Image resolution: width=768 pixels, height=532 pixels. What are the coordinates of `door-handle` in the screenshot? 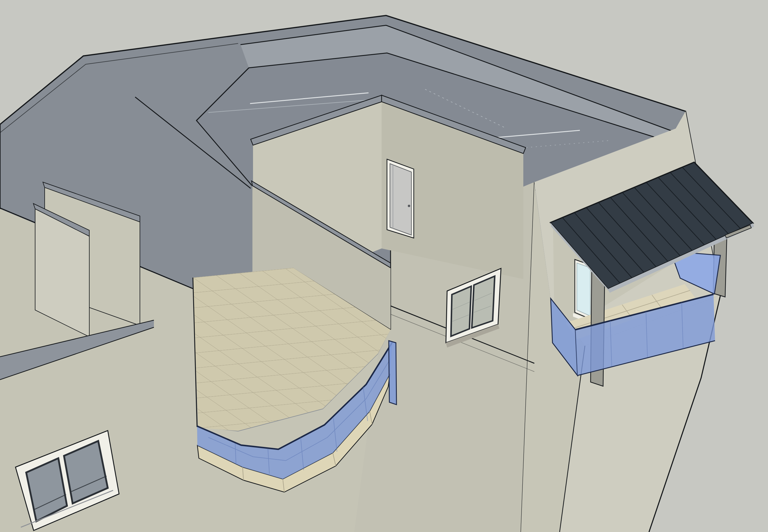 It's located at (409, 206).